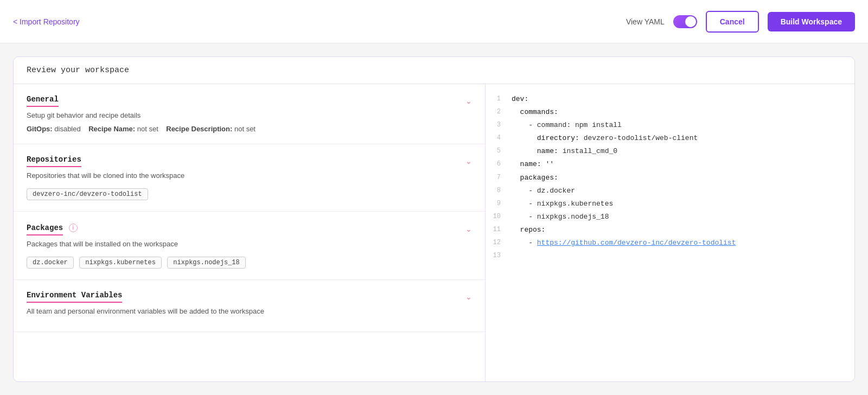 This screenshot has width=868, height=395. I want to click on line-content: - dz.docker, so click(544, 191).